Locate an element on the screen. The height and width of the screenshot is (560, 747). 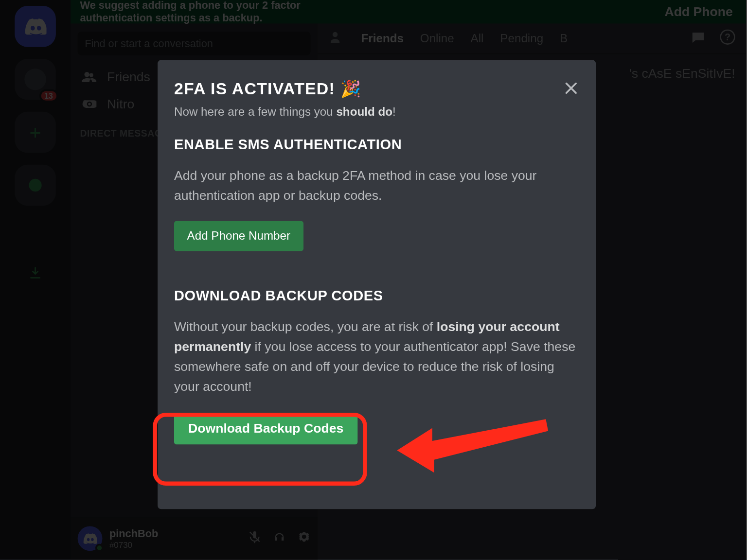
modal-subtitle-pre: Now here are a few things you is located at coordinates (255, 112).